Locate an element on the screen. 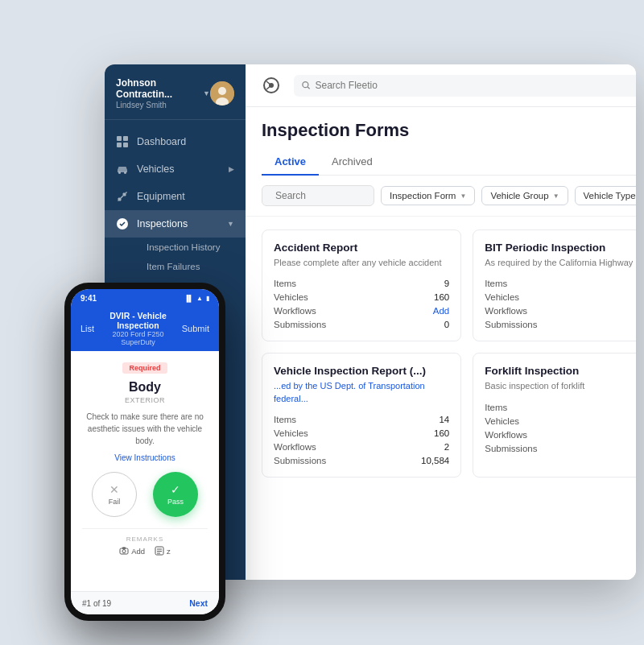 Image resolution: width=644 pixels, height=645 pixels. sidebar-item-label: Dashboard is located at coordinates (161, 142).